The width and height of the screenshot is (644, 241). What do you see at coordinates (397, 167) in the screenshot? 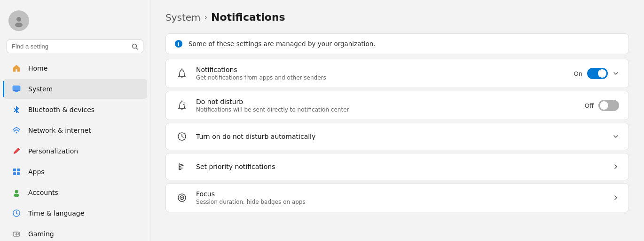
I see `priority-row: Set priority notifications` at bounding box center [397, 167].